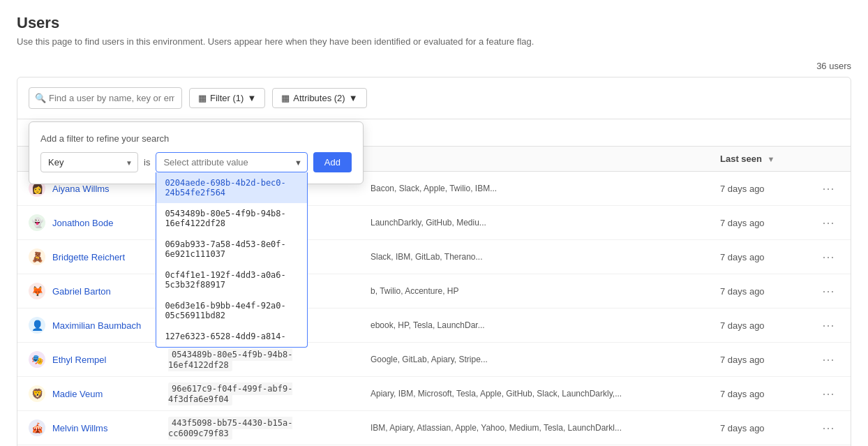  Describe the element at coordinates (251, 98) in the screenshot. I see `filter-chevron-icon: ▼` at that location.